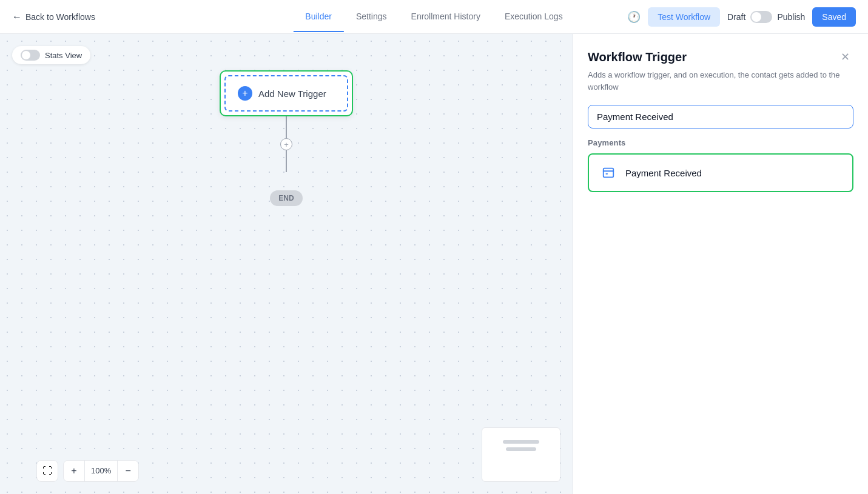 The width and height of the screenshot is (868, 494). Describe the element at coordinates (63, 56) in the screenshot. I see `stats-view-label: Stats View` at that location.